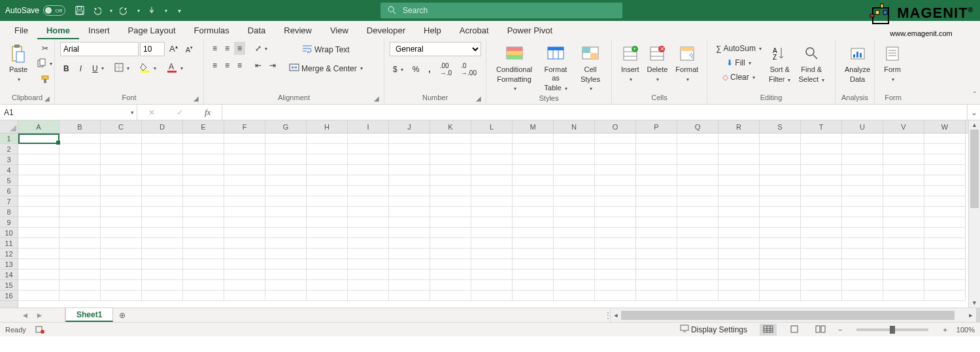  I want to click on column-header: B, so click(80, 127).